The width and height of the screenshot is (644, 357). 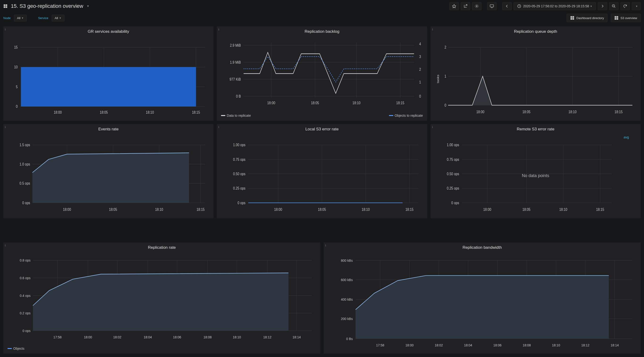 I want to click on panel-title: Replication rate, so click(x=162, y=247).